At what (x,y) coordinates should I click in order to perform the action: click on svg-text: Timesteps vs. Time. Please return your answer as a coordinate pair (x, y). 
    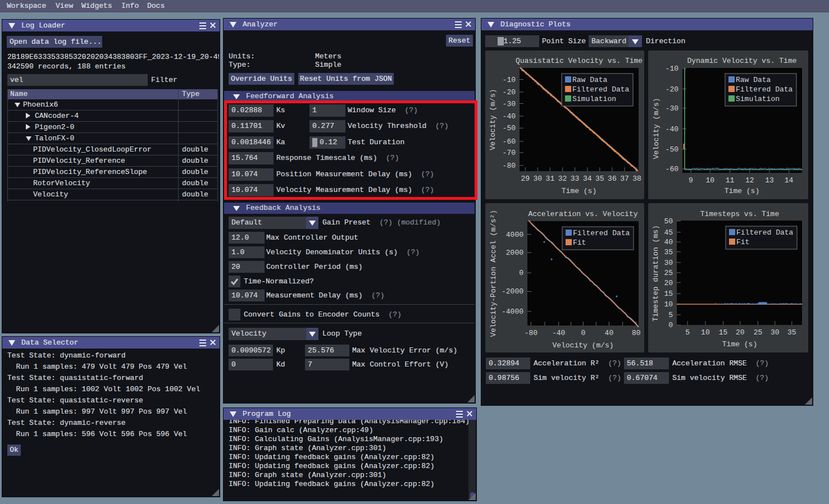
    Looking at the image, I should click on (740, 214).